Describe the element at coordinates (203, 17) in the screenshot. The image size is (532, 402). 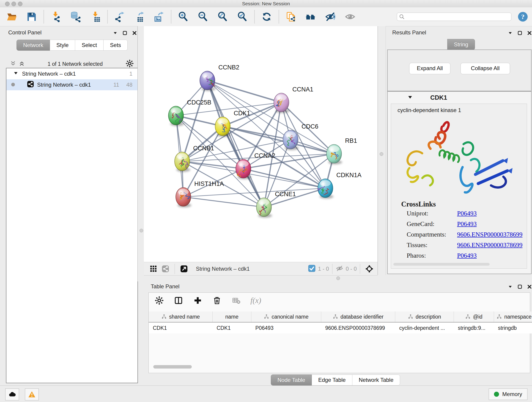
I see `zoom-out-button` at that location.